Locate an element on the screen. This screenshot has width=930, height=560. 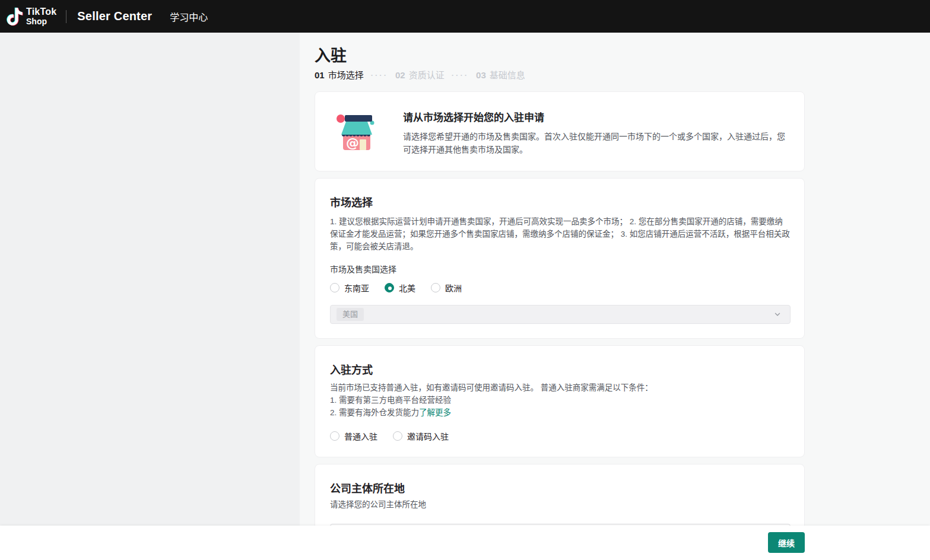
intro-title: 请从市场选择开始您的入驻申请 is located at coordinates (596, 118).